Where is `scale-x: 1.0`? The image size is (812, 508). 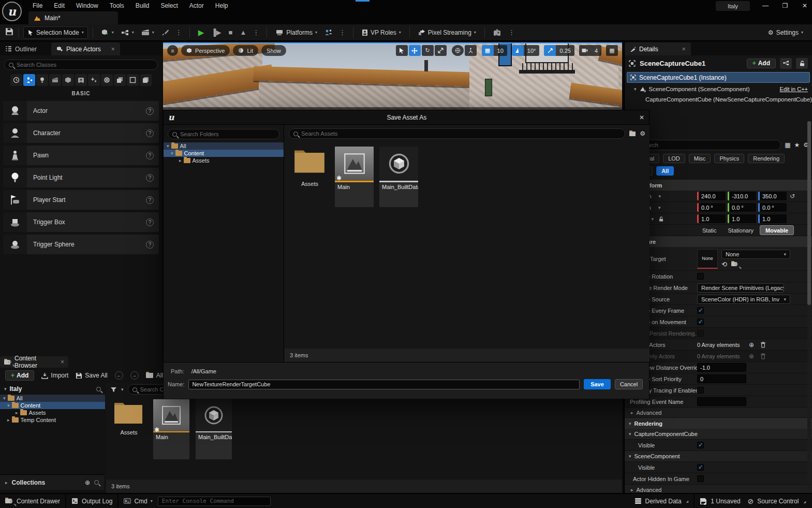 scale-x: 1.0 is located at coordinates (711, 219).